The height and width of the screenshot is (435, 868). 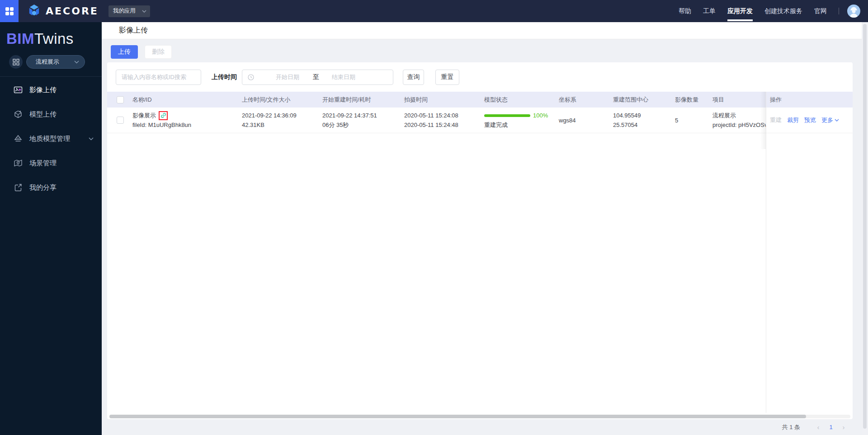 What do you see at coordinates (51, 114) in the screenshot?
I see `sidebar-item-model-upload: 模型上传` at bounding box center [51, 114].